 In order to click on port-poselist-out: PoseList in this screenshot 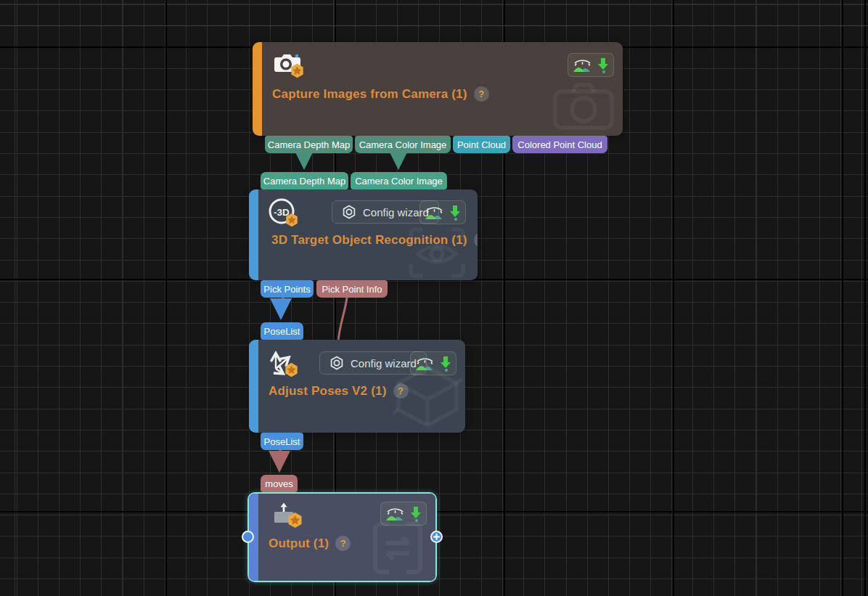, I will do `click(282, 441)`.